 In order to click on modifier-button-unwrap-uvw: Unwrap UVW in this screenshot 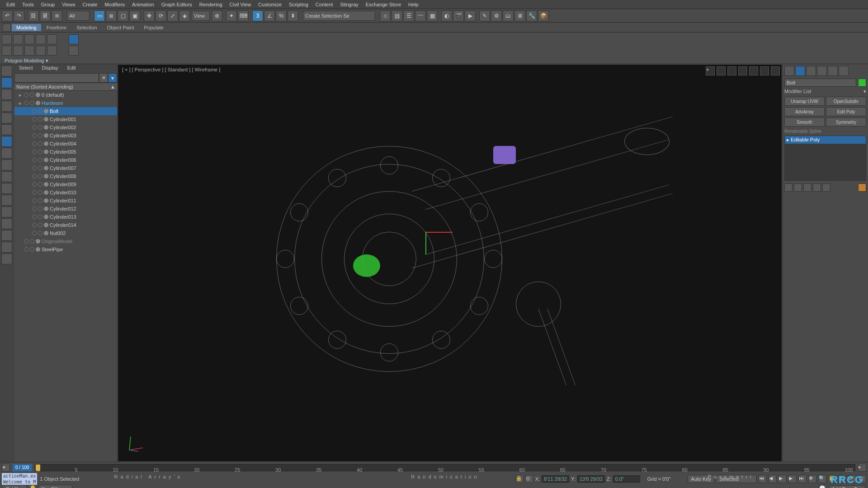, I will do `click(805, 101)`.